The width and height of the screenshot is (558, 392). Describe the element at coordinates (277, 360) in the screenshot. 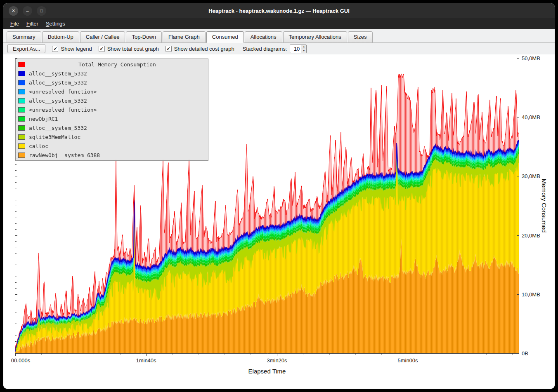

I see `x-tick-label: 3min20s` at that location.